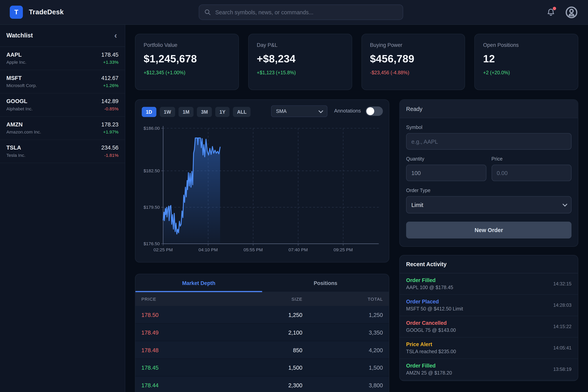  Describe the element at coordinates (62, 105) in the screenshot. I see `watchlist-items: AAPLApple Inc.178.45+1.33%MSFTMicrosoft …` at that location.